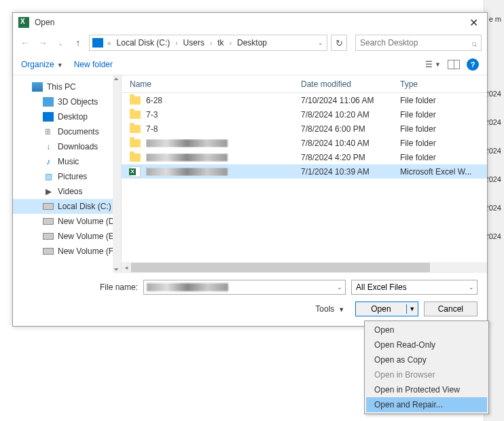 The height and width of the screenshot is (421, 504). Describe the element at coordinates (25, 43) in the screenshot. I see `back-button: ←` at that location.